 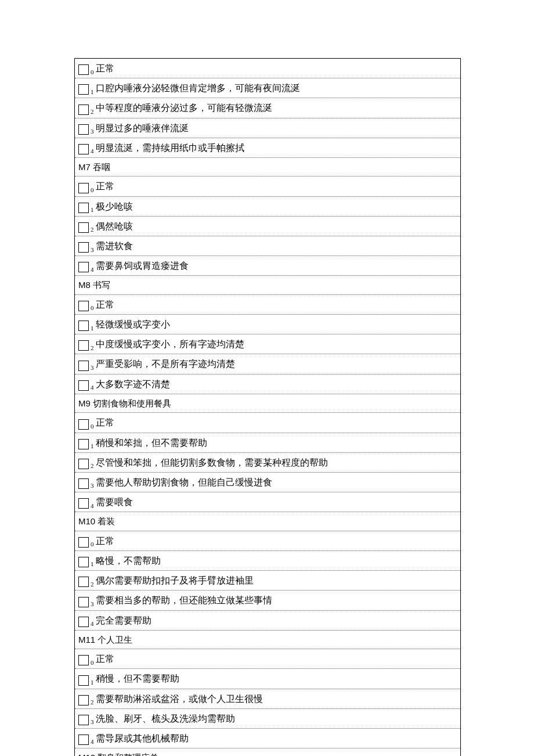 I want to click on section-header: M9 切割食物和使用餐具, so click(x=268, y=404).